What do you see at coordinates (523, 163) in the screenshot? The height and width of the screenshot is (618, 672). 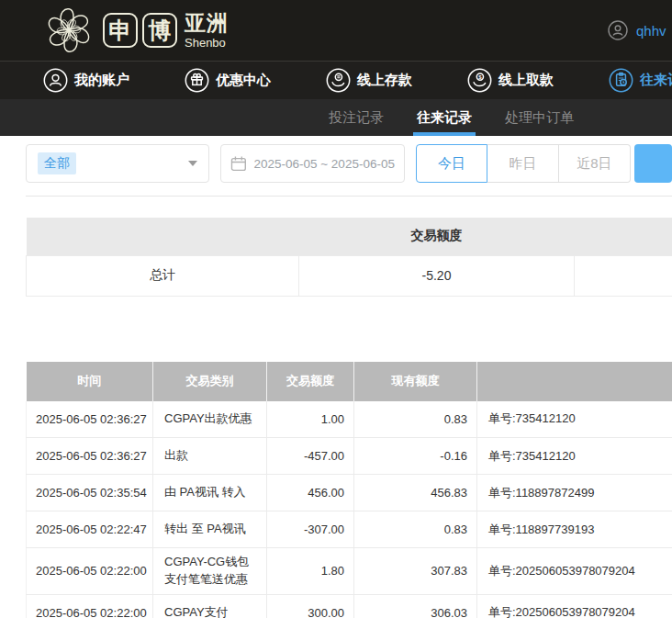 I see `quick-date-group: 今日 昨日 近8日` at bounding box center [523, 163].